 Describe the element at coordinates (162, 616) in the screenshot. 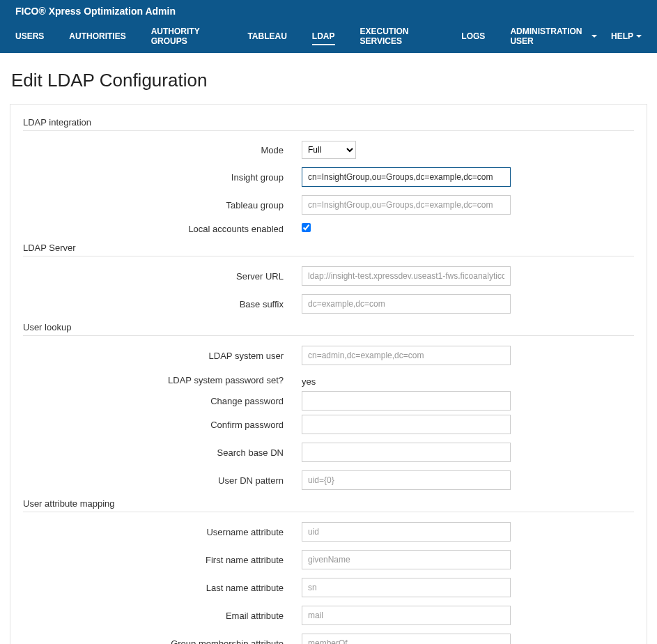

I see `email-attr-label: Email attribute` at that location.